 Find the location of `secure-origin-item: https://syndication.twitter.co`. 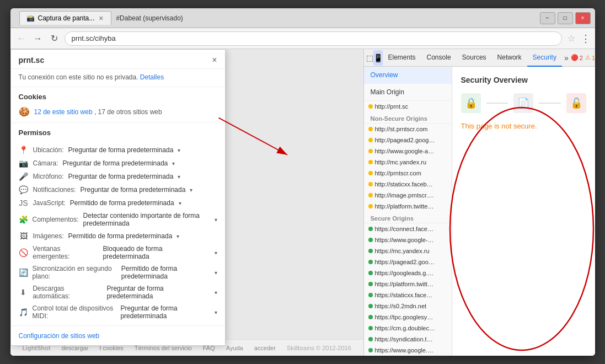

secure-origin-item: https://syndication.twitter.co is located at coordinates (408, 339).